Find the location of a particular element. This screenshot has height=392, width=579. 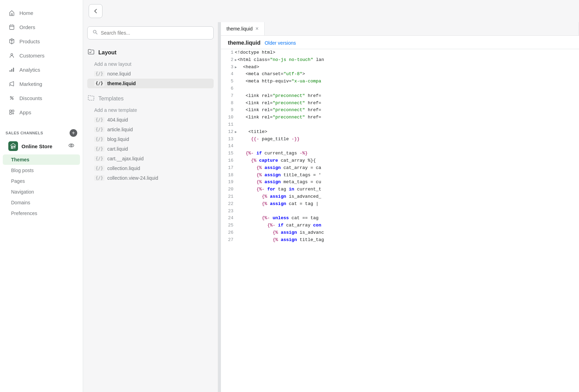

sidebar-item-blog-posts: Blog posts is located at coordinates (42, 170).